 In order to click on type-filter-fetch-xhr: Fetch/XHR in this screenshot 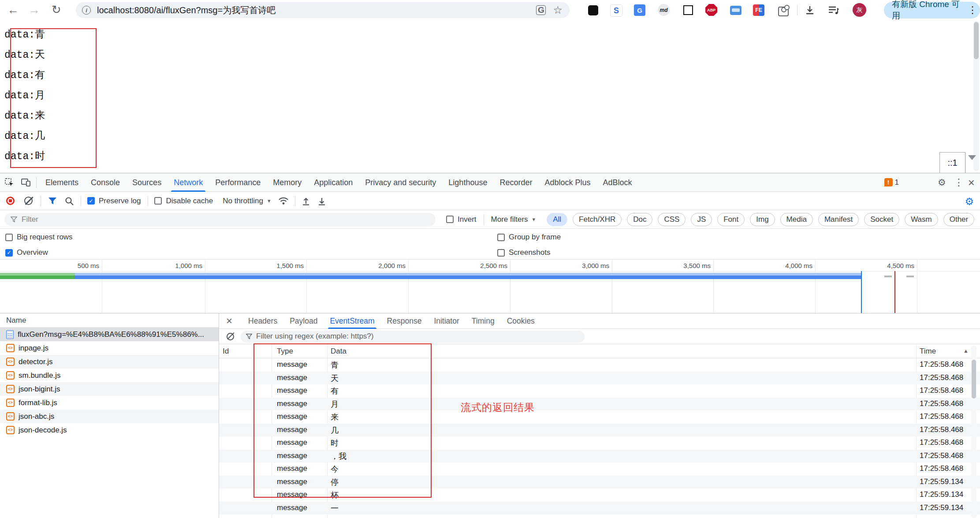, I will do `click(597, 220)`.